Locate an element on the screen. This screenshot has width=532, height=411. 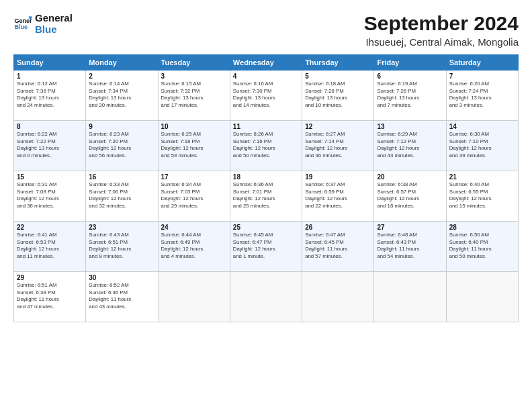
day-number: 11 is located at coordinates (266, 126).